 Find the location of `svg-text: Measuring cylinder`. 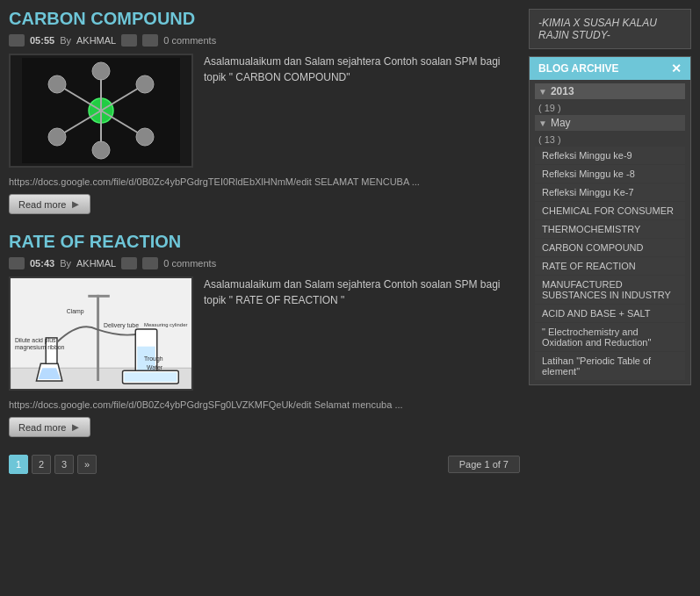

svg-text: Measuring cylinder is located at coordinates (165, 325).